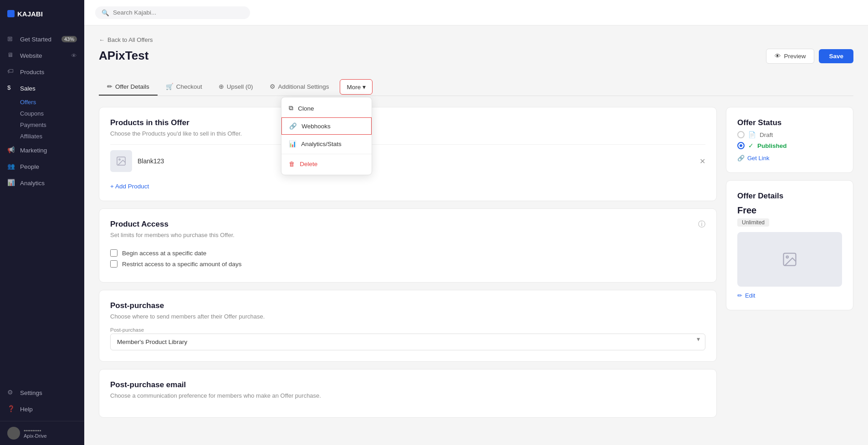 Image resolution: width=868 pixels, height=445 pixels. What do you see at coordinates (42, 39) in the screenshot?
I see `sidebar-item-get-started: ⊞ Get Started 43%` at bounding box center [42, 39].